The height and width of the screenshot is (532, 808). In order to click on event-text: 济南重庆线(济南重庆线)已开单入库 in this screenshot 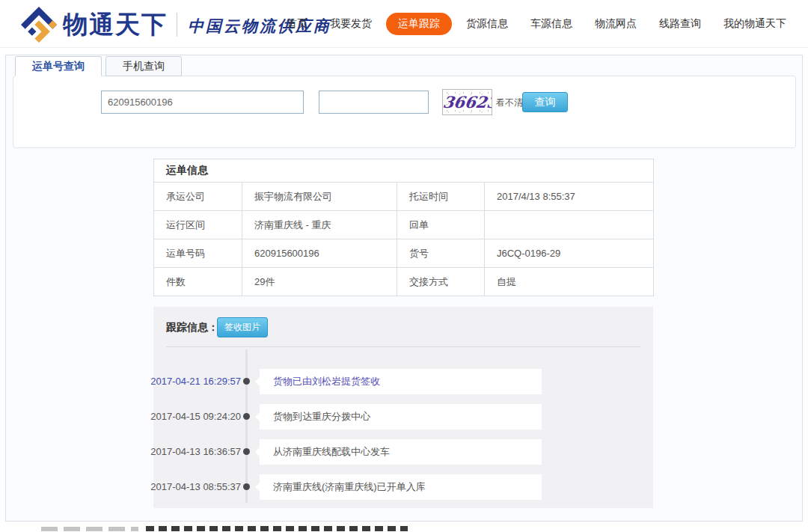, I will do `click(401, 487)`.